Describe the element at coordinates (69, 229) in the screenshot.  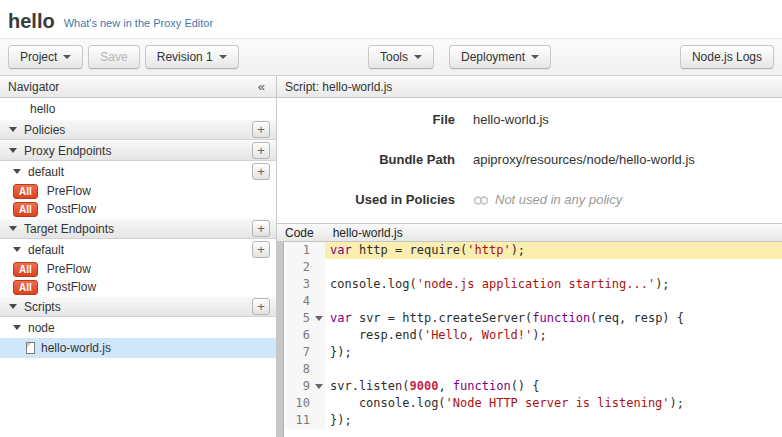
I see `nav-item-label: Target Endpoints` at that location.